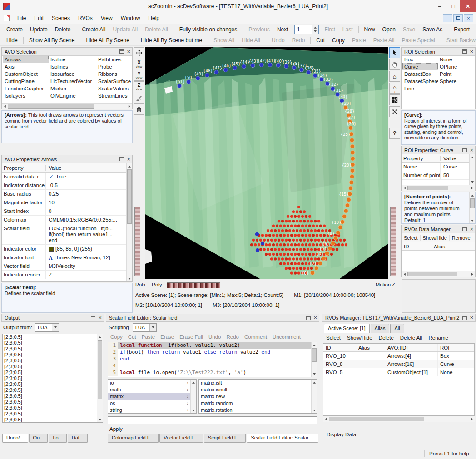 Image resolution: width=476 pixels, height=459 pixels. Describe the element at coordinates (22, 18) in the screenshot. I see `menu-file: File` at that location.